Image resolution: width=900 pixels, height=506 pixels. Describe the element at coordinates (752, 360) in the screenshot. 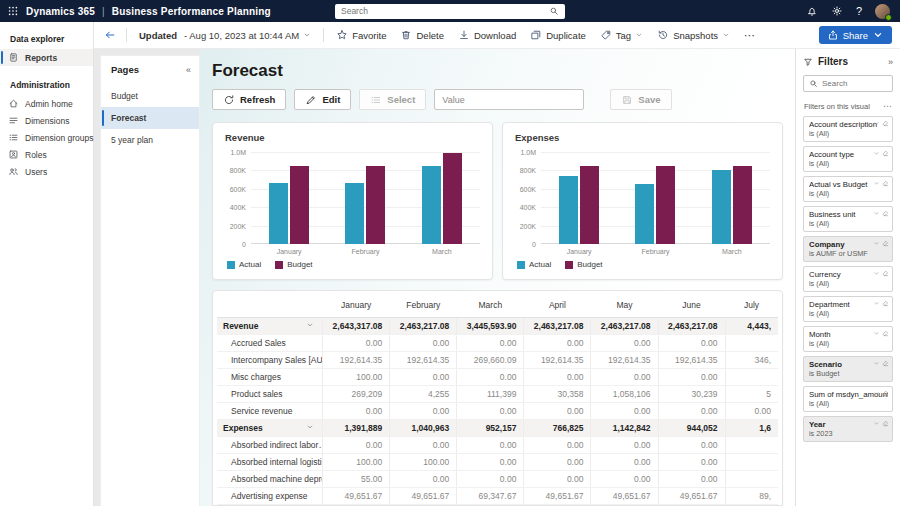

I see `table-cell: 346,` at that location.